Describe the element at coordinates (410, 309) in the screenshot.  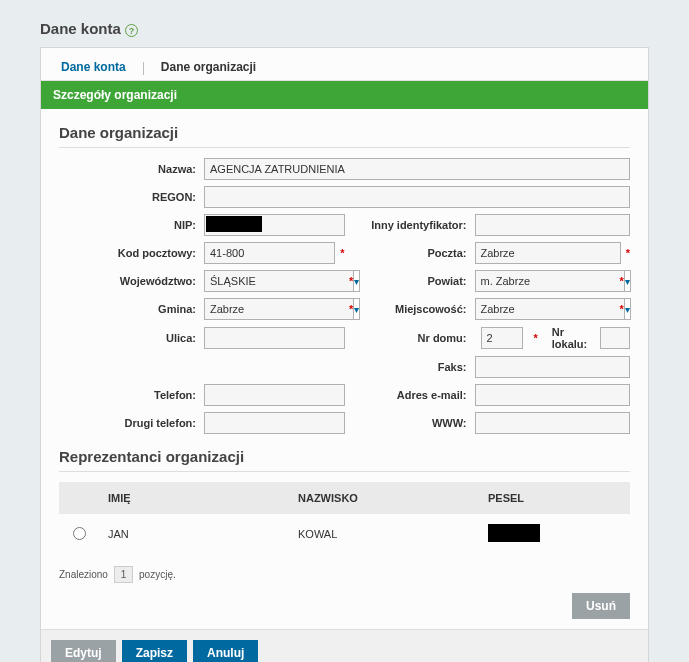
I see `label-miejsc: Miejscowość:` at that location.